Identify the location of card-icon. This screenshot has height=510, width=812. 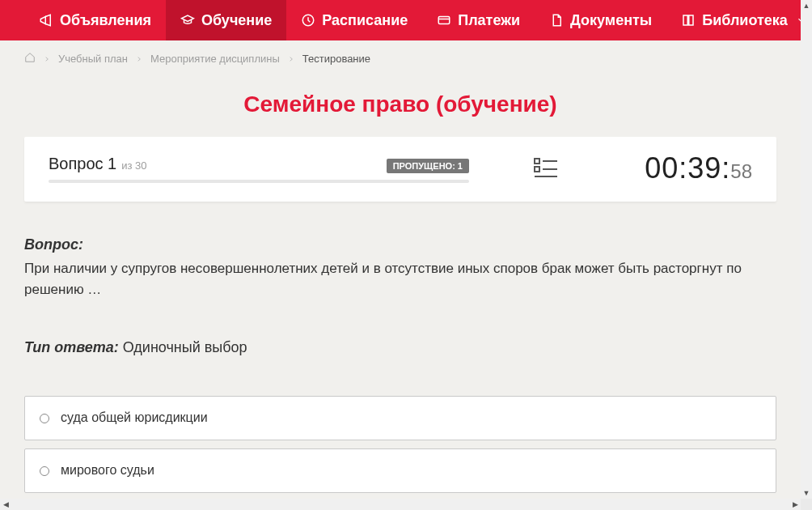
(444, 20).